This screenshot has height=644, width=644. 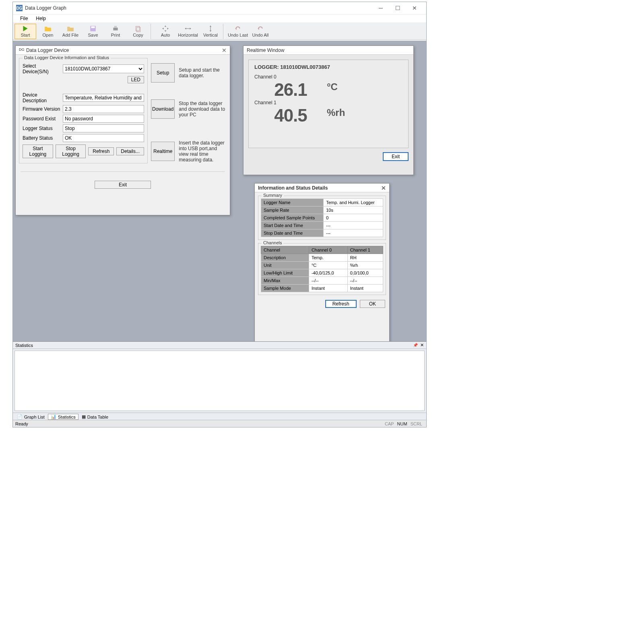 I want to click on arrows-v-icon, so click(x=211, y=29).